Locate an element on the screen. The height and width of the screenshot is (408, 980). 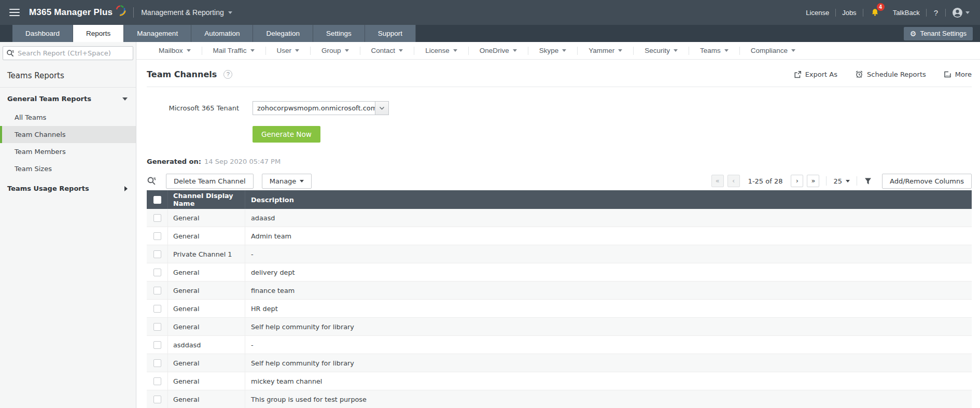
subnav-onedrive: OneDrive is located at coordinates (498, 51).